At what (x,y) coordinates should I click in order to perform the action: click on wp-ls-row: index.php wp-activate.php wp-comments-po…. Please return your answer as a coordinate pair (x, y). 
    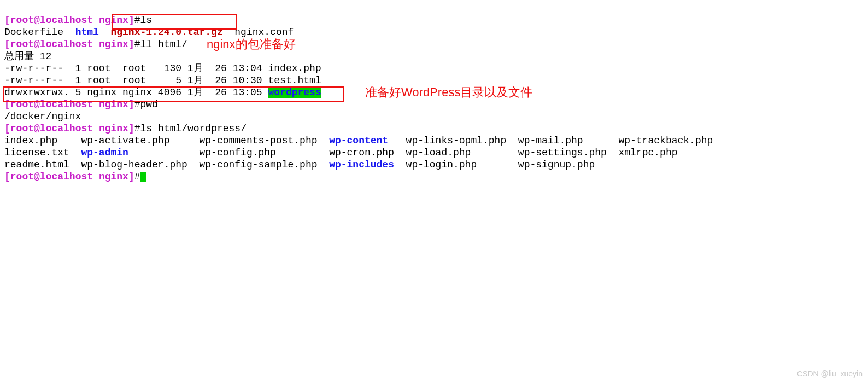
    Looking at the image, I should click on (359, 141).